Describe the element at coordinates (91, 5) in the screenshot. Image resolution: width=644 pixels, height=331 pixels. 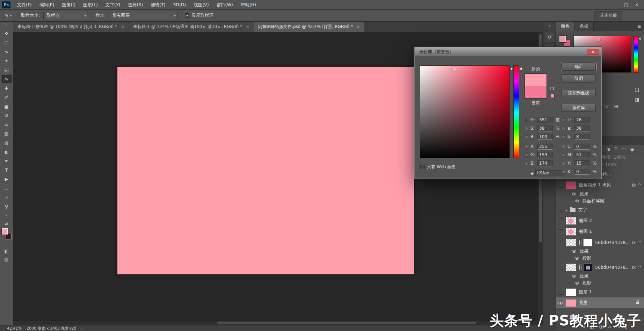
I see `menu-item: 图层(L)` at that location.